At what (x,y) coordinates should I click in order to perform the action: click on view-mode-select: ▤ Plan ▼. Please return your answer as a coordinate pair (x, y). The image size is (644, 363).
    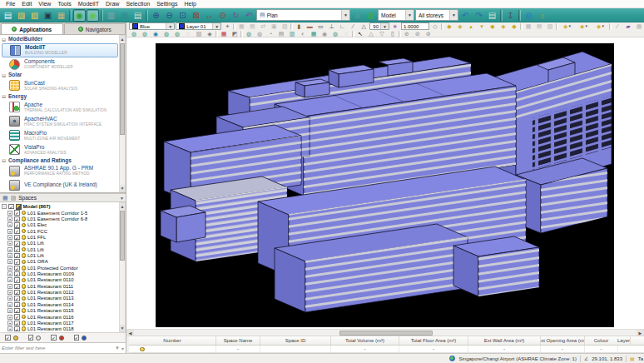
    Looking at the image, I should click on (303, 15).